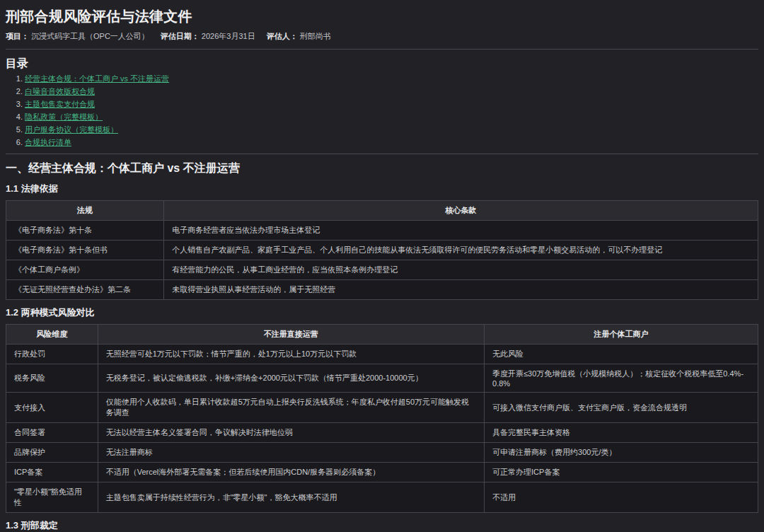 This screenshot has height=532, width=764. I want to click on section-1-3-heading: 1.3 刑部裁定, so click(382, 526).